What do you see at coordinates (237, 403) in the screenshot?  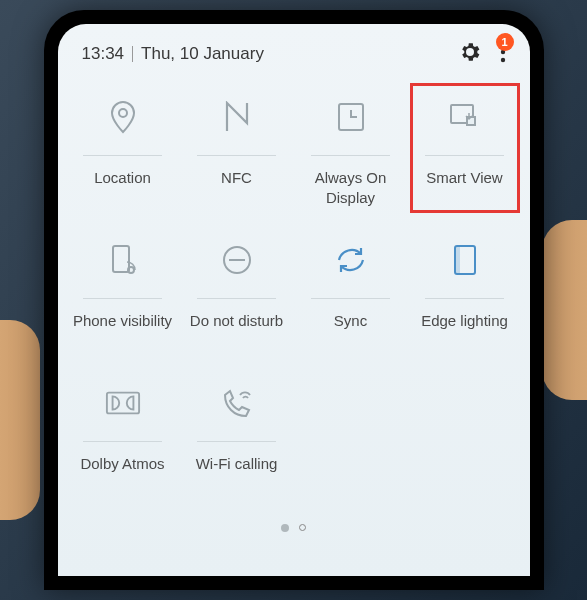 I see `wifi-calling-icon` at bounding box center [237, 403].